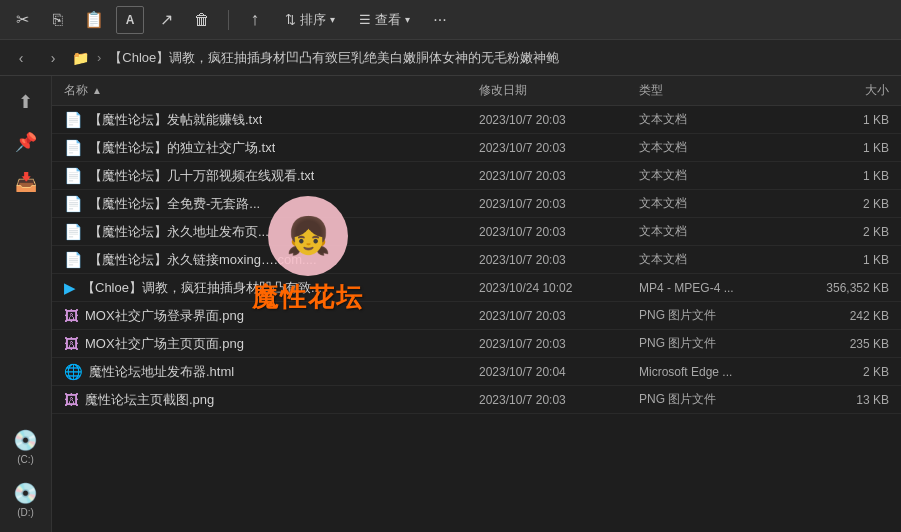  I want to click on nav-up-button: ⬆, so click(26, 102).